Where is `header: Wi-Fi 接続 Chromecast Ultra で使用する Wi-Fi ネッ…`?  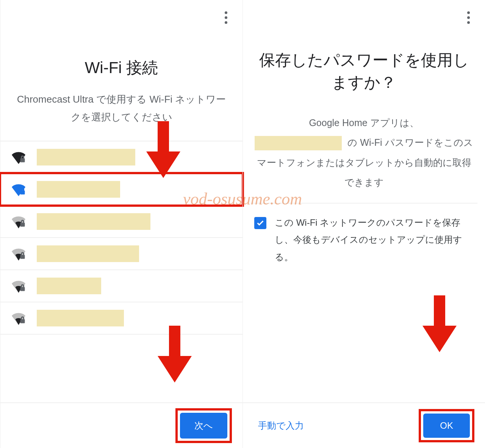
header: Wi-Fi 接続 Chromecast Ultra で使用する Wi-Fi ネッ… is located at coordinates (121, 67).